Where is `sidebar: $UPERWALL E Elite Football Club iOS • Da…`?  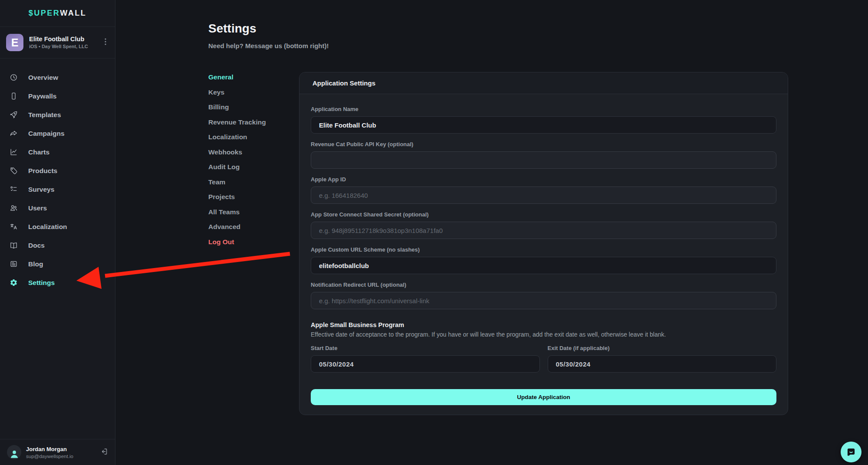
sidebar: $UPERWALL E Elite Football Club iOS • Da… is located at coordinates (58, 232).